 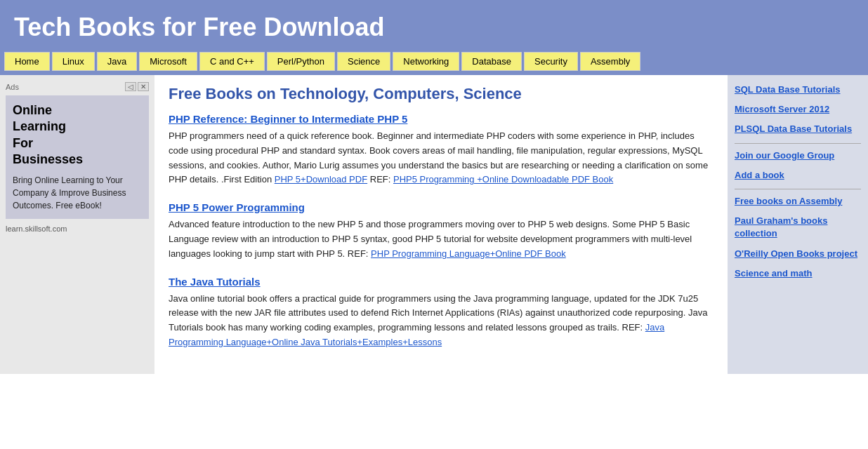 I want to click on nav-item: Java, so click(x=117, y=62).